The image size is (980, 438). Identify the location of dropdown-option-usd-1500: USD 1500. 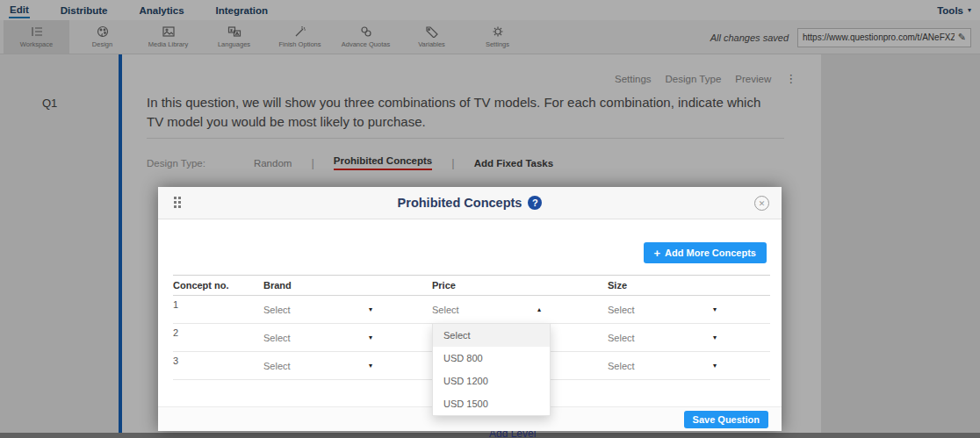
(492, 404).